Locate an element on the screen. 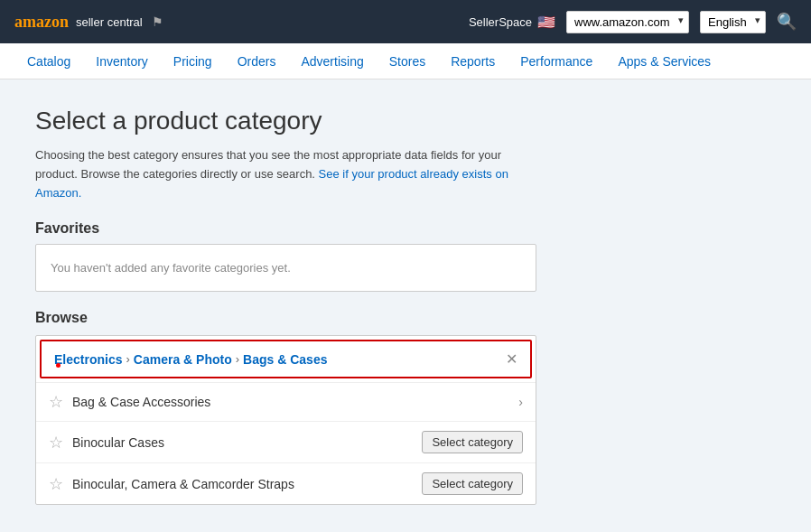  nav-item-inventory: Inventory is located at coordinates (122, 61).